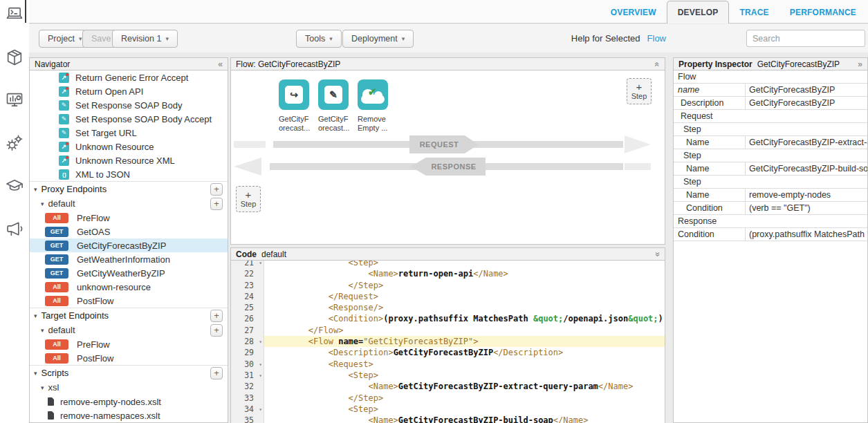 This screenshot has height=423, width=868. I want to click on help-flow-link: Flow, so click(657, 39).